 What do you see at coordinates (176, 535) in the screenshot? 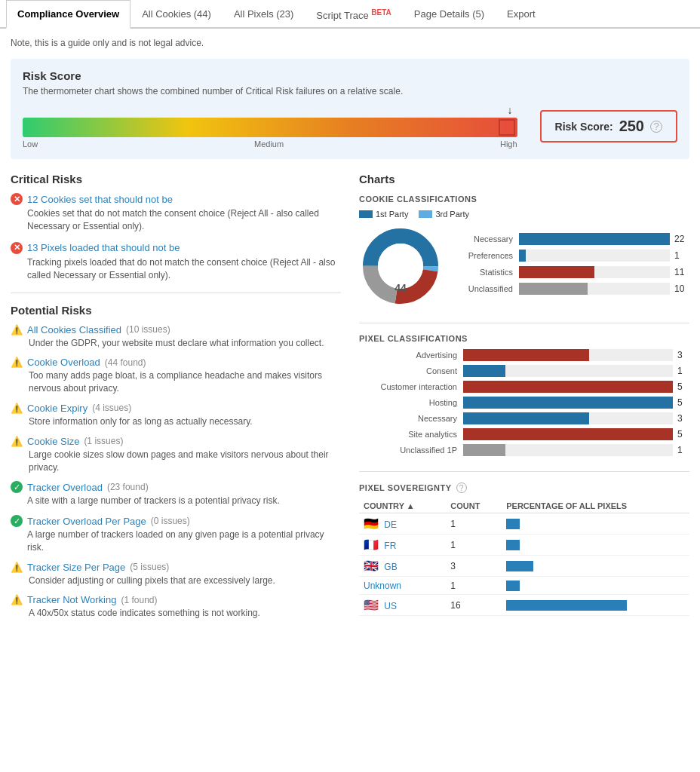
I see `potential-risk-item-6: ✓ Tracker Overload Per Page (0 issues) A…` at bounding box center [176, 535].